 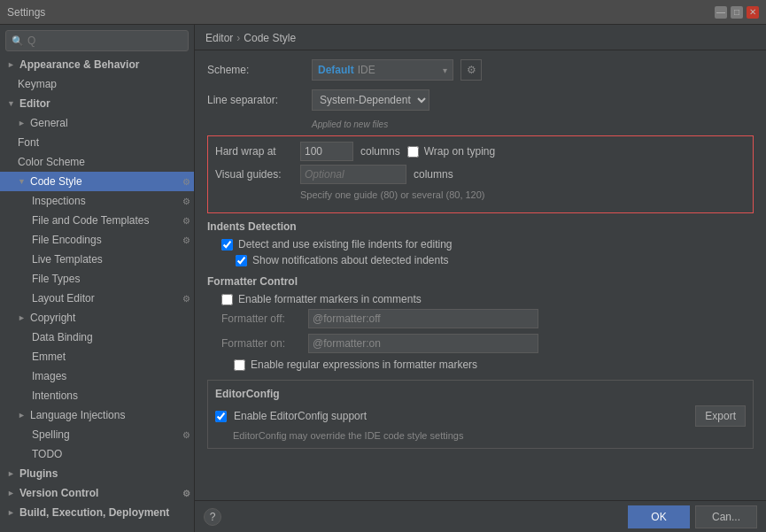 I want to click on help-button: ?, so click(x=213, y=517).